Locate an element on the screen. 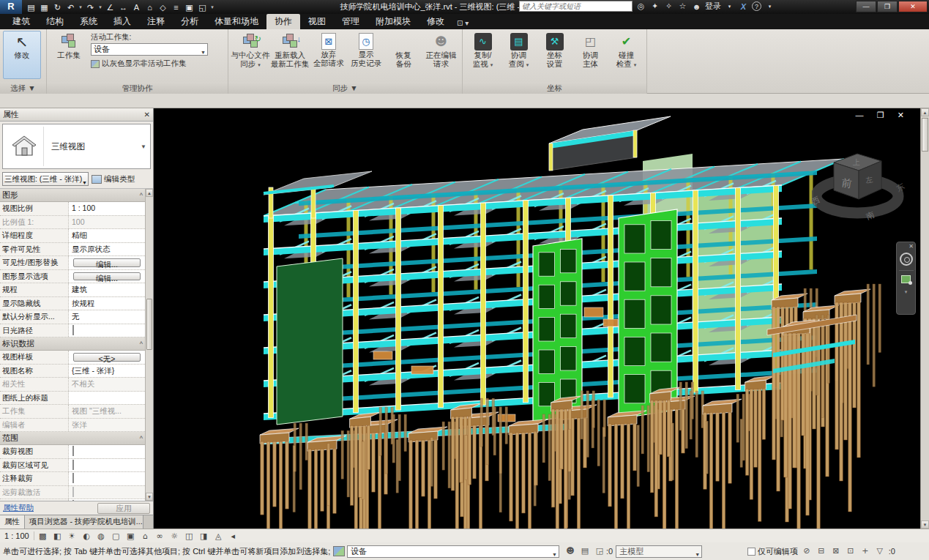 This screenshot has width=929, height=560. copy-monitor-button: ∿复制/监视 ▾ is located at coordinates (483, 55).